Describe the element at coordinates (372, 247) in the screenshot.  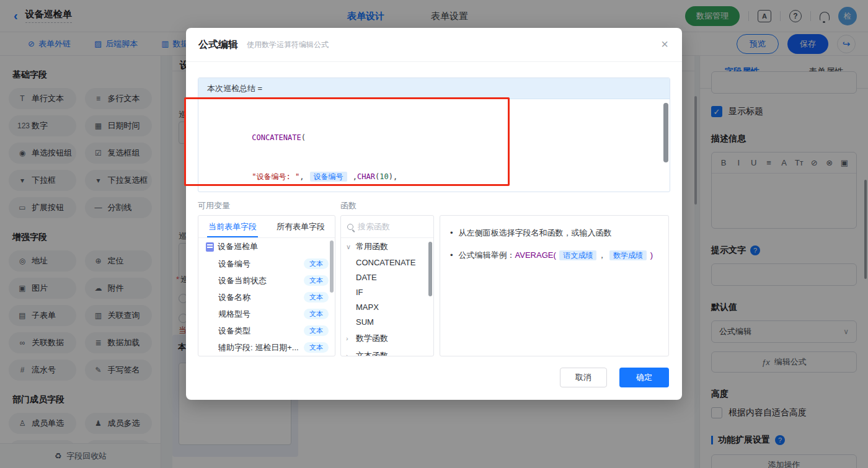
I see `function-group-name: 常用函数` at that location.